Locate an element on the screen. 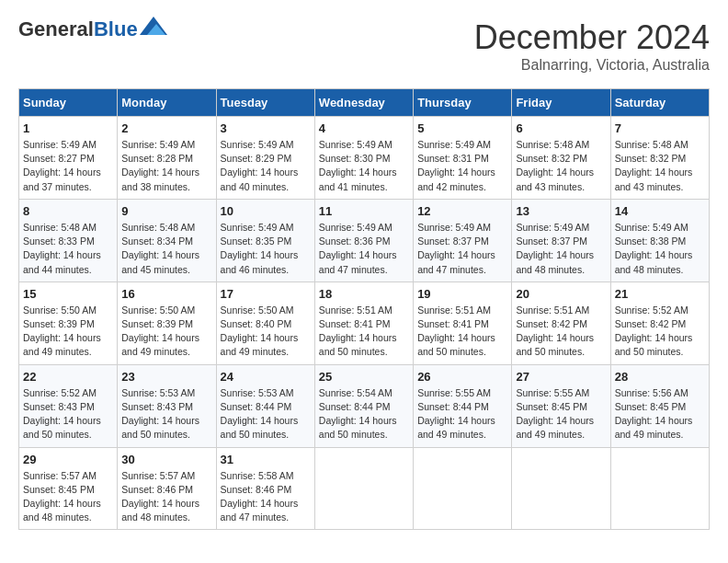 This screenshot has width=728, height=563. table-row: 22 Sunrise: 5:52 AMSunset: 8:43 PMDaylig… is located at coordinates (68, 406).